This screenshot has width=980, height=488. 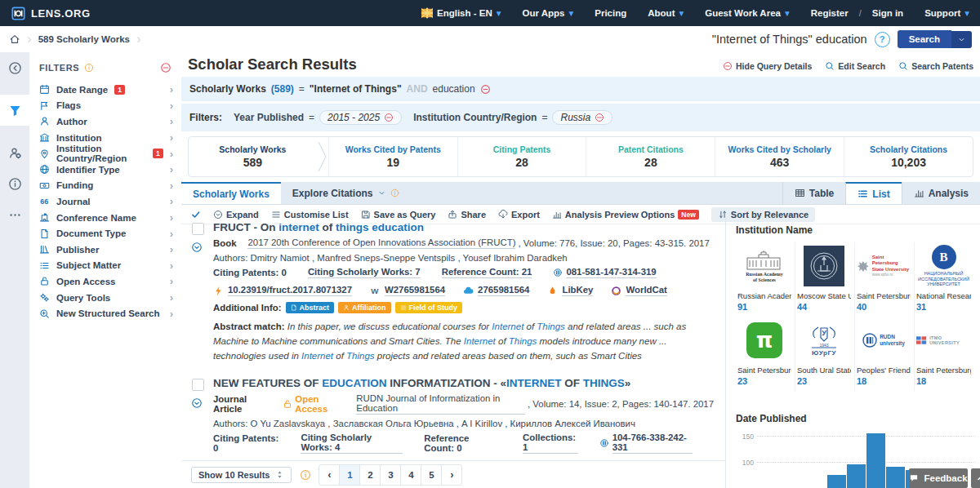 I want to click on sidebar-item-open-access: Open Access›, so click(x=105, y=282).